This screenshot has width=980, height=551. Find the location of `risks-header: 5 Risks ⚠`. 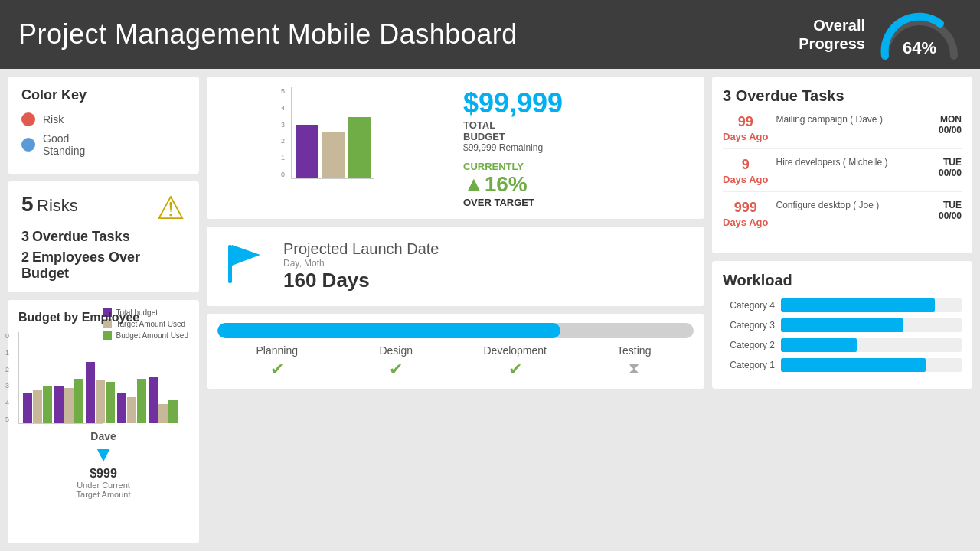

risks-header: 5 Risks ⚠ is located at coordinates (103, 208).